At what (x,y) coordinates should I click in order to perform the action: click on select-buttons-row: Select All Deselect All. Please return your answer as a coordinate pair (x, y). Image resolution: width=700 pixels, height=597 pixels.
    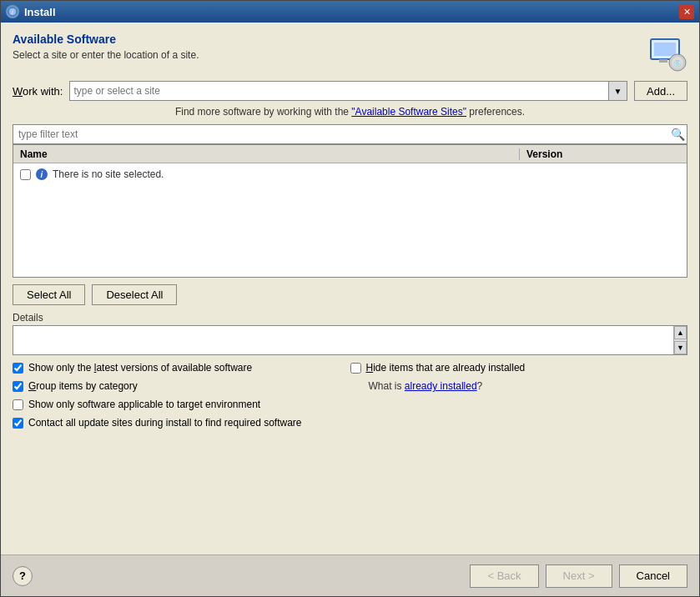
    Looking at the image, I should click on (350, 295).